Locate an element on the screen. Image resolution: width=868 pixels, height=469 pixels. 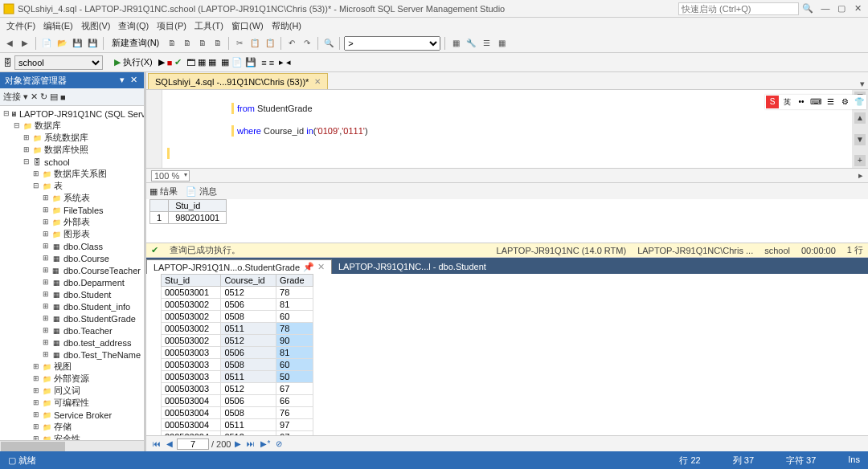
ime-user-icon: 👕 is located at coordinates (859, 102).